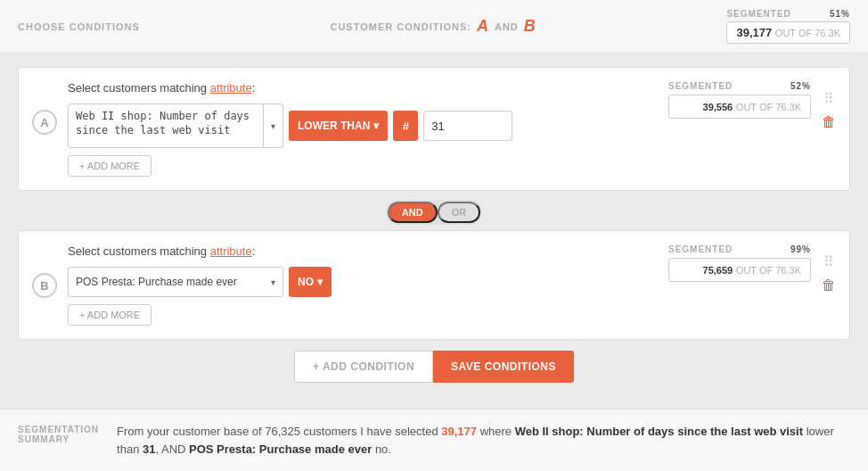 The image size is (868, 471). I want to click on attribute-link-a: attribute, so click(232, 87).